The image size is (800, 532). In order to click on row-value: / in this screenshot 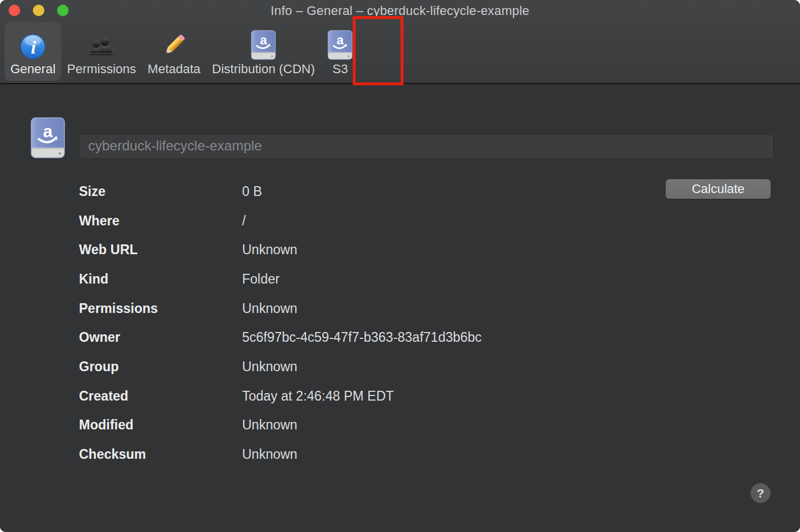, I will do `click(244, 221)`.